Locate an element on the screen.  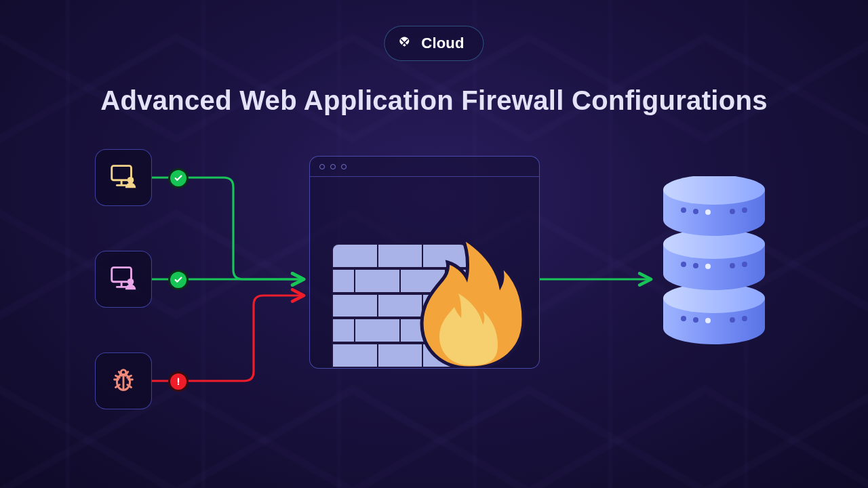
brand-badge: Cloud is located at coordinates (434, 43).